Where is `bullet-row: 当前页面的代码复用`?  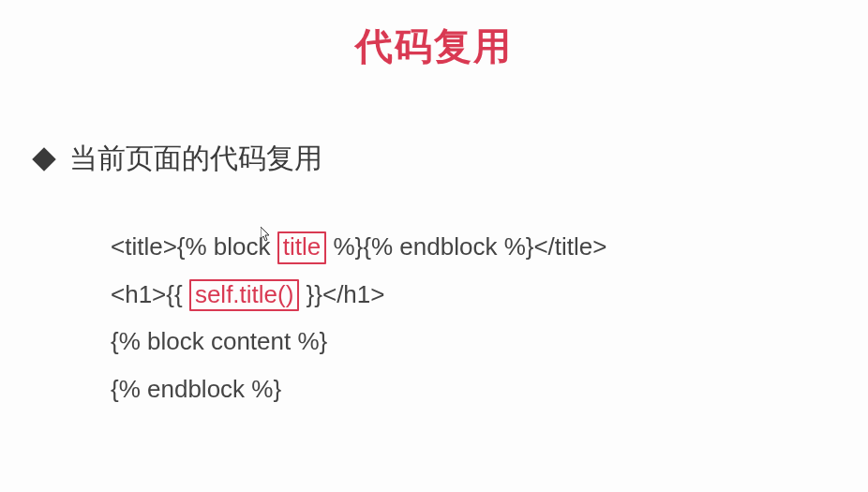
bullet-row: 当前页面的代码复用 is located at coordinates (452, 159).